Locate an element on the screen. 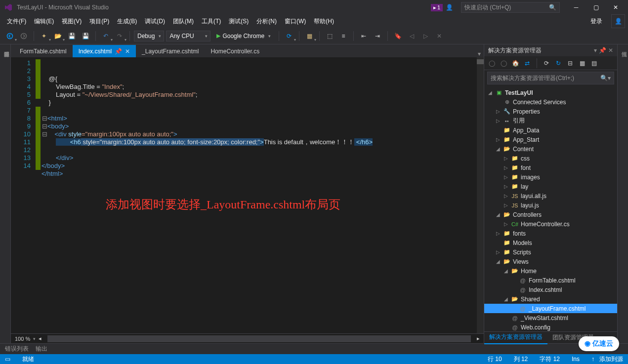 This screenshot has height=364, width=628. tree-node: 📂Shared is located at coordinates (550, 299).